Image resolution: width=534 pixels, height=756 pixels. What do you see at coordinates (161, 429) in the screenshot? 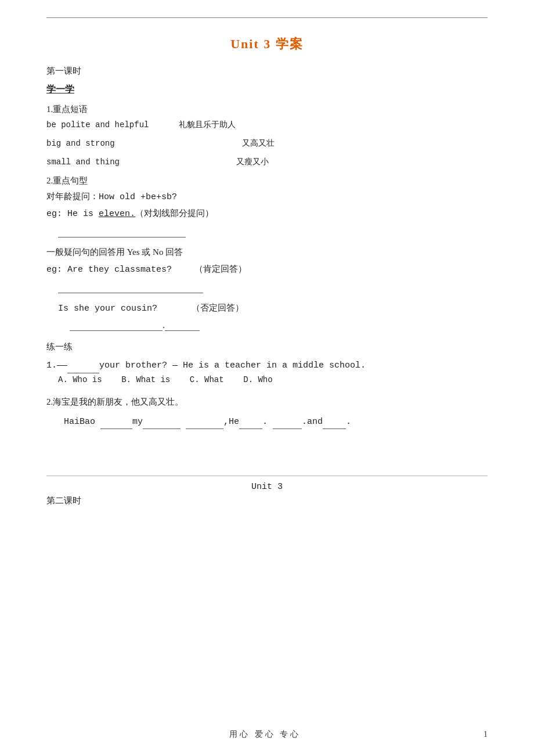
I see `fill-blank-2b` at bounding box center [161, 429].